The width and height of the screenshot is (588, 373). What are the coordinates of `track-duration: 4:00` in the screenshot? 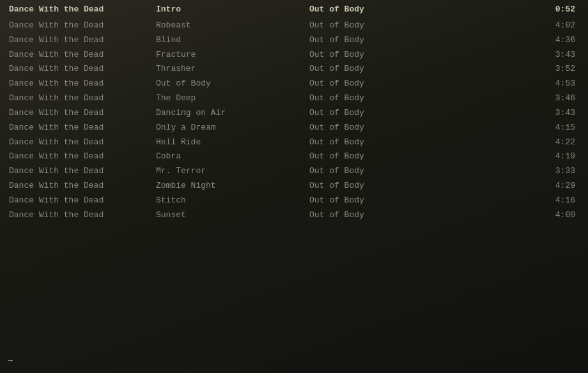 It's located at (508, 216).